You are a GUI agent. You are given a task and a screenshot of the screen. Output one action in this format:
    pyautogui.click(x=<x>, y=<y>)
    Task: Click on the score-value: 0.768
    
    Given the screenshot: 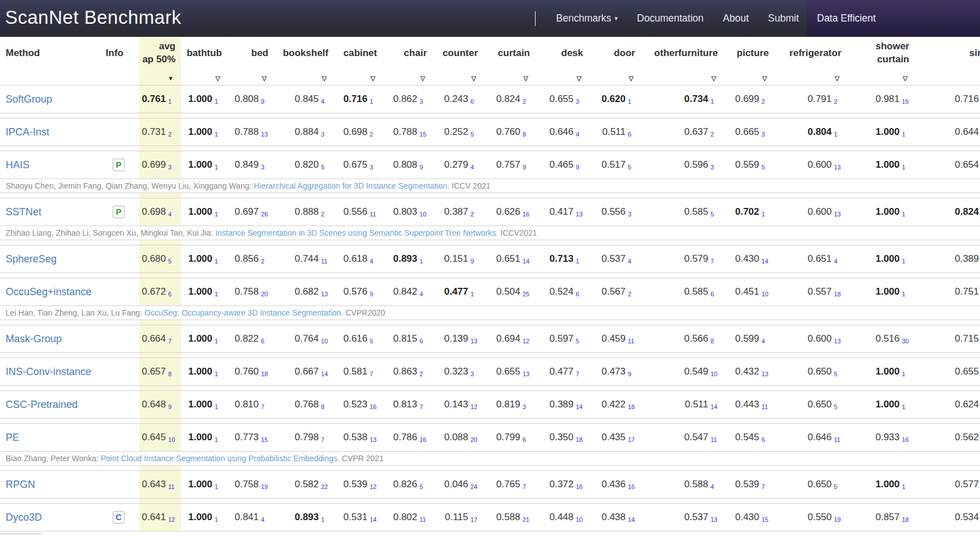 What is the action you would take?
    pyautogui.click(x=307, y=405)
    